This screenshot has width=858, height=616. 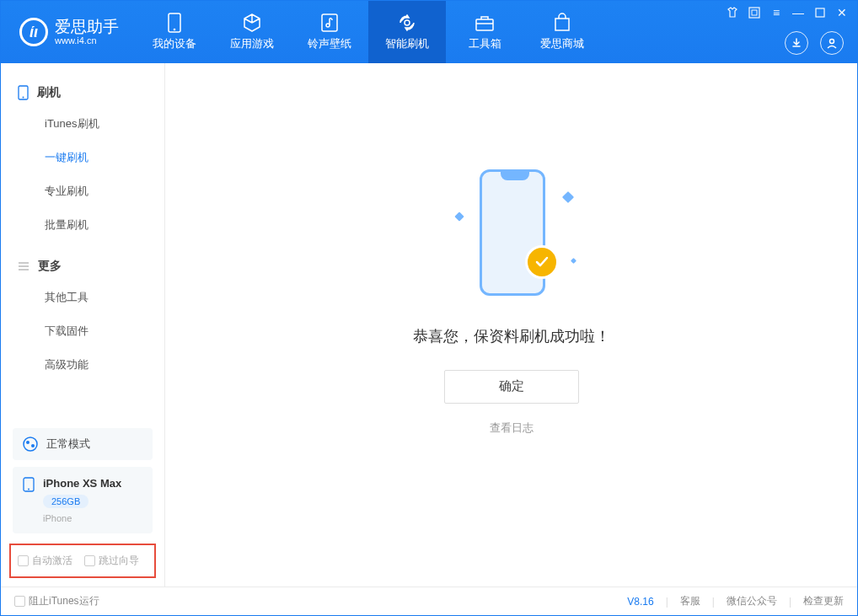 I want to click on nav-label: 智能刷机, so click(x=407, y=44).